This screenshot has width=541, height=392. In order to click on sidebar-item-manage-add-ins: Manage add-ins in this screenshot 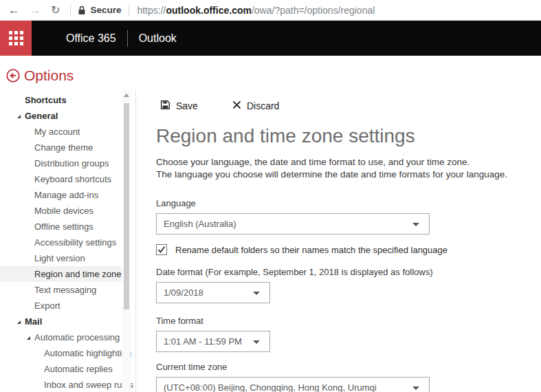, I will do `click(60, 195)`.